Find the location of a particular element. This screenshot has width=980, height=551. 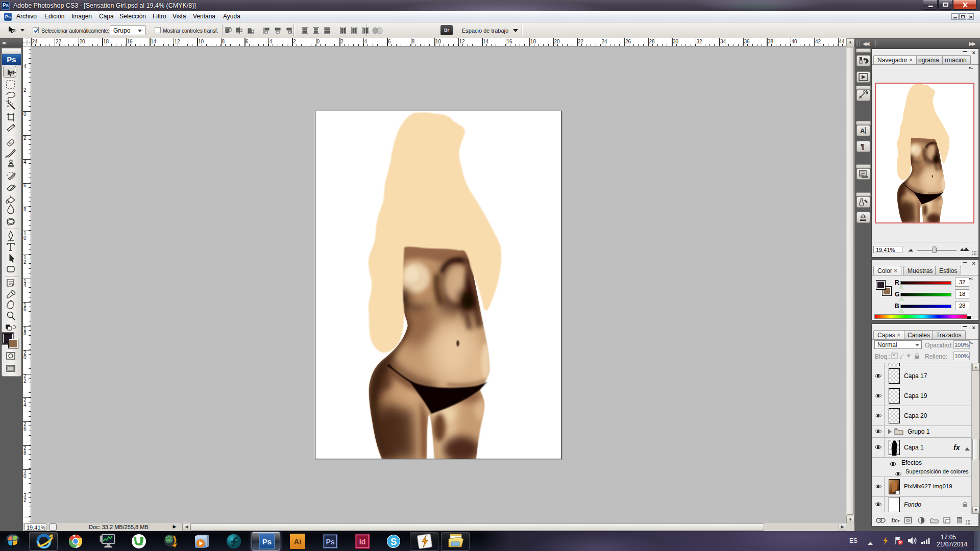

svg-text: A is located at coordinates (863, 131).